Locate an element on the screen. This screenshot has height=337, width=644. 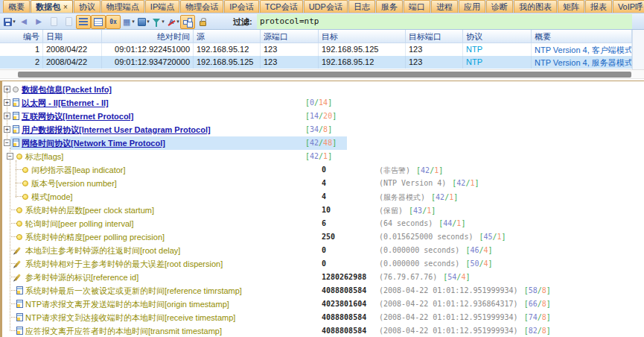
filter-input: protocol=ntp is located at coordinates (444, 22).